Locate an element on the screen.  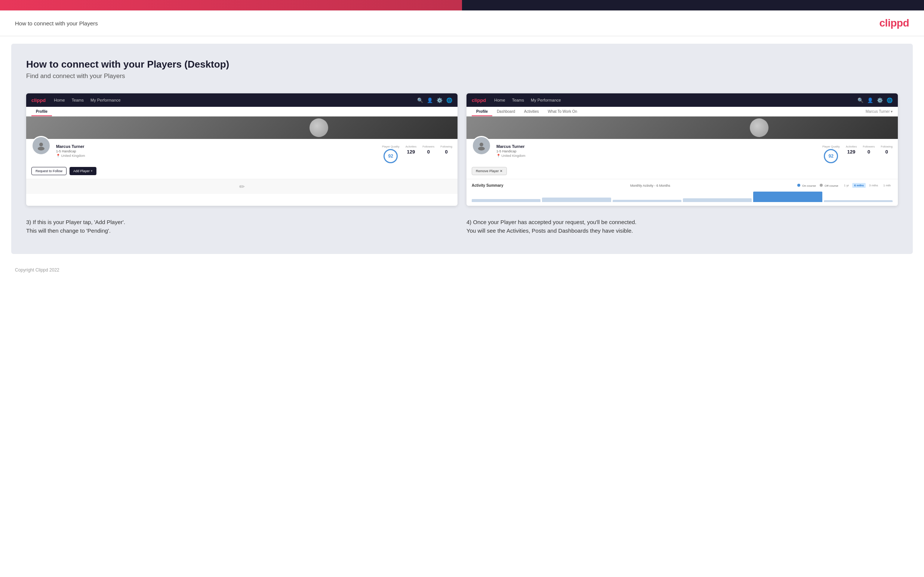
search-icon: 🔍 is located at coordinates (420, 100).